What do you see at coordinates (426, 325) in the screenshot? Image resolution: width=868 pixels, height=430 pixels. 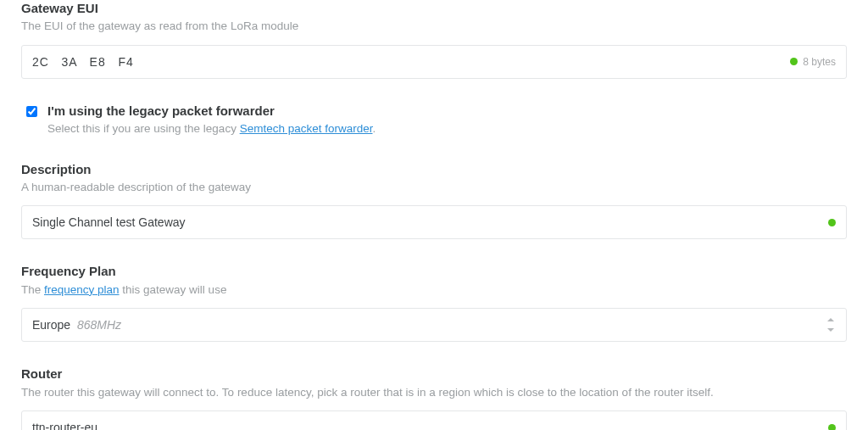 I see `frequency-plan-value: Europe 868MHz` at bounding box center [426, 325].